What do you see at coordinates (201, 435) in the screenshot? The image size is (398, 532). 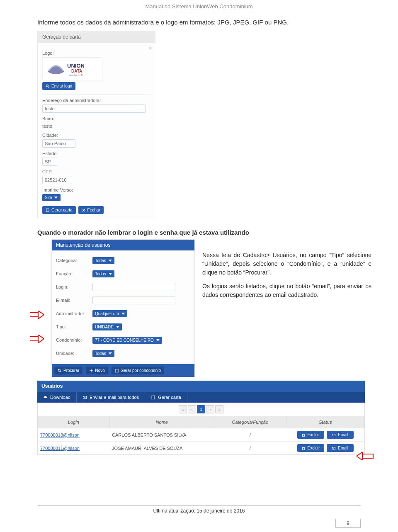 I see `table-row: 770000013@nilsonCARLOS ALBERTO SANTOS SI…` at bounding box center [201, 435].